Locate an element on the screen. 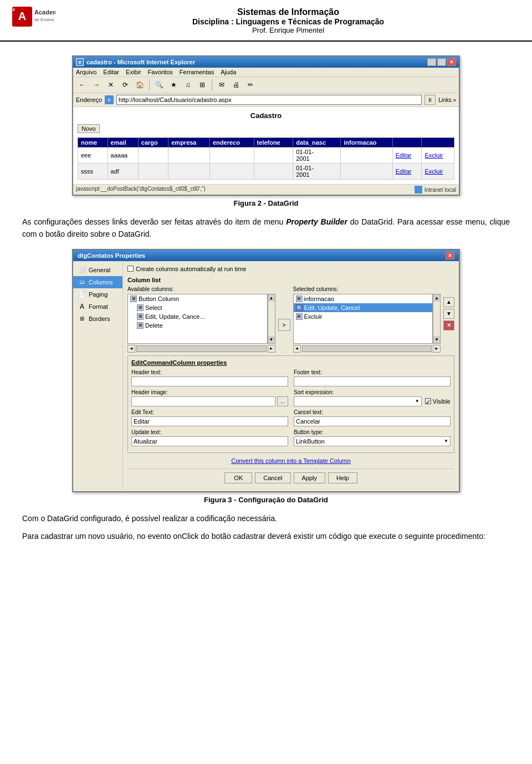 This screenshot has width=532, height=764. button-type-dropdown: LinkButton ▼ is located at coordinates (372, 441).